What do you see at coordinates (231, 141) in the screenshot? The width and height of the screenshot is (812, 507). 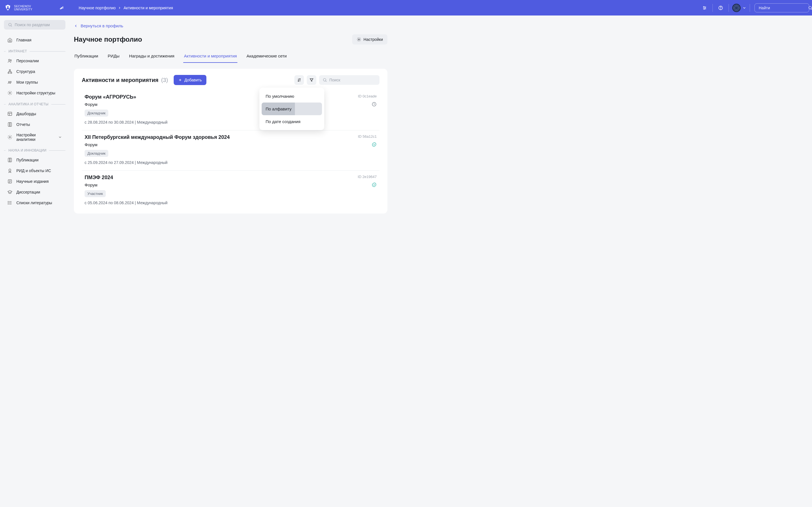 I see `events-card: Активности и мероприятия (3) Добавить` at bounding box center [231, 141].